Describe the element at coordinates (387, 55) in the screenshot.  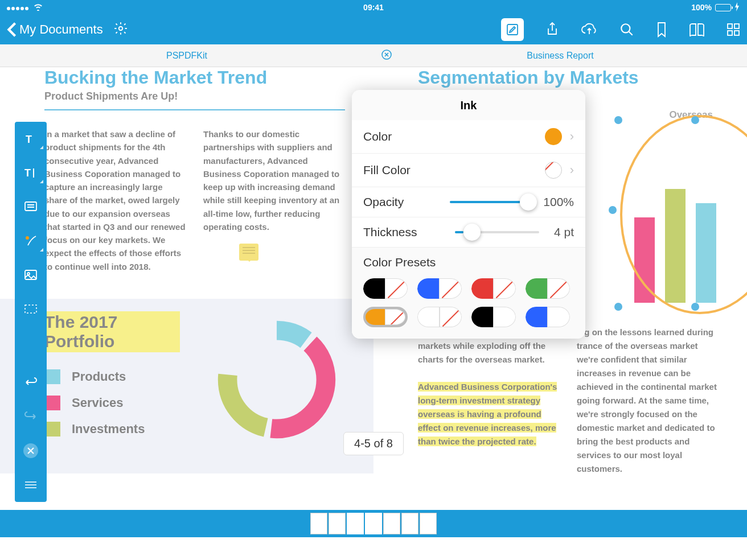
I see `close-icon` at that location.